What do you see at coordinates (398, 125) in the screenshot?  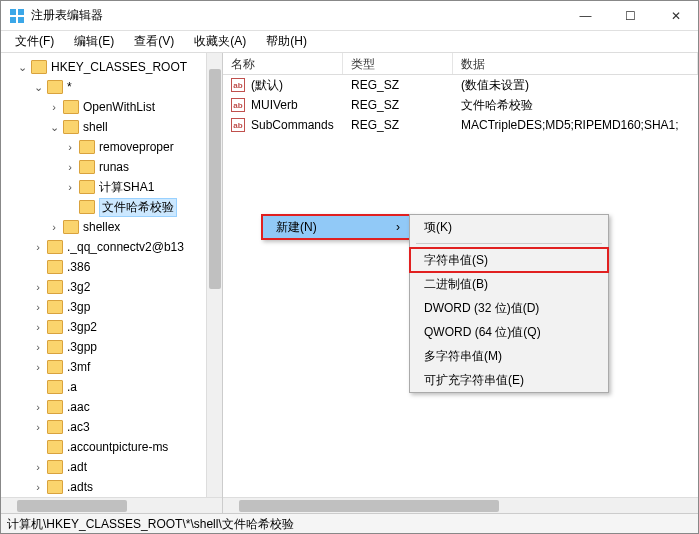 I see `value-type: REG_SZ` at bounding box center [398, 125].